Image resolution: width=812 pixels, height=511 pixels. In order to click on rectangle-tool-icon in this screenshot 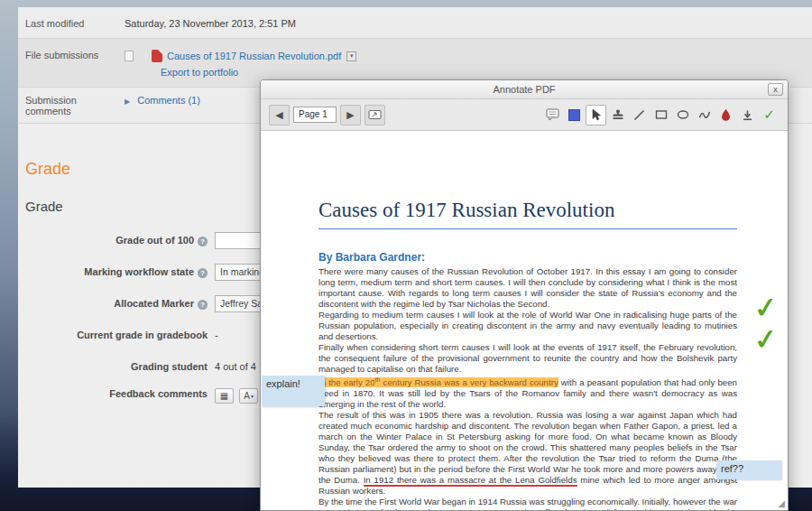, I will do `click(660, 116)`.